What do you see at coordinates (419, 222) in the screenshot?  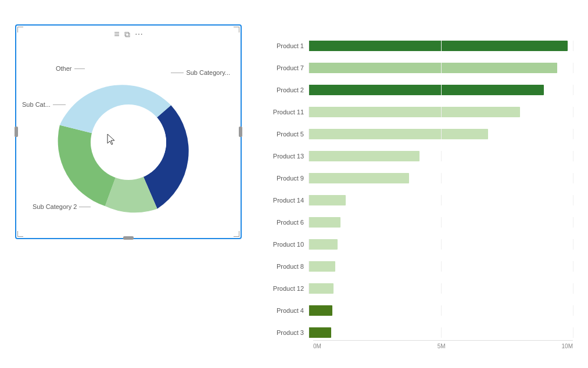 I see `bar-row: Product 6` at bounding box center [419, 222].